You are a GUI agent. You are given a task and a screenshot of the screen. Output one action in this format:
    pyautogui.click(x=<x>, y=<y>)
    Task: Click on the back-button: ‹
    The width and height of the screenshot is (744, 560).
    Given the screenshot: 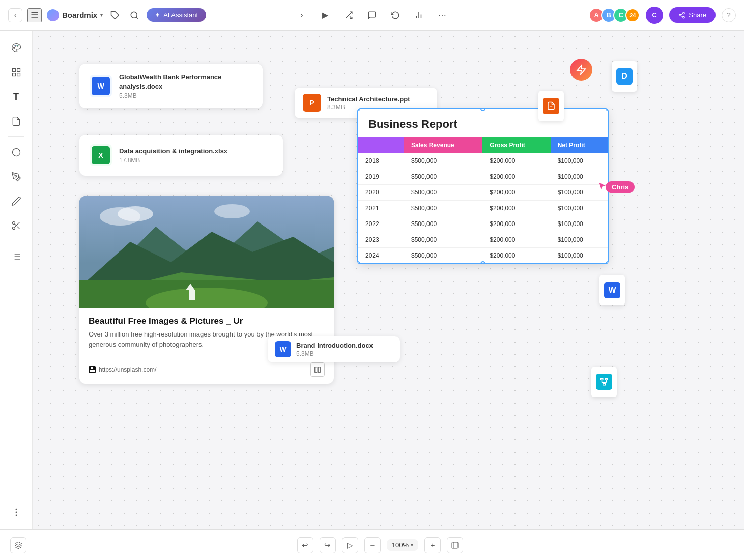 What is the action you would take?
    pyautogui.click(x=15, y=15)
    